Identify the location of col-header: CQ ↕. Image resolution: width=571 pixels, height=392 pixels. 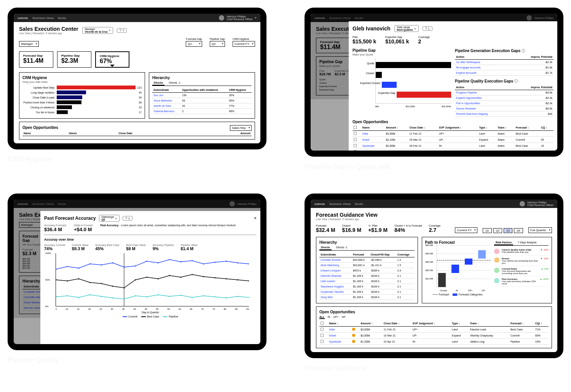
(547, 128).